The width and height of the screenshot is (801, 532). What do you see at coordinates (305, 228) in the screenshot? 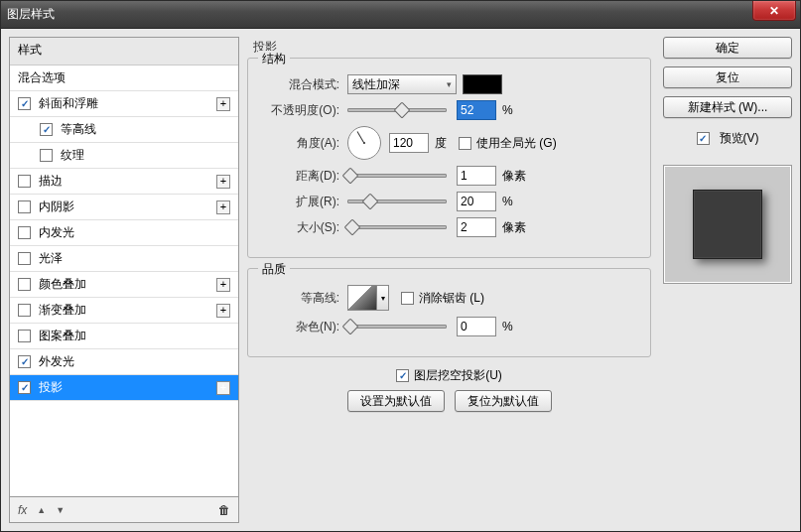
I see `size-label: 大小(S):` at bounding box center [305, 228].